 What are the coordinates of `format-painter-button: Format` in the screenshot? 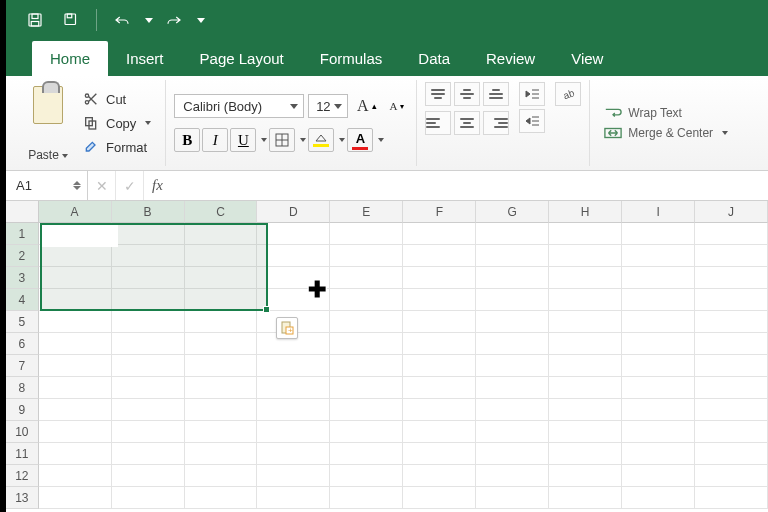 It's located at (116, 147).